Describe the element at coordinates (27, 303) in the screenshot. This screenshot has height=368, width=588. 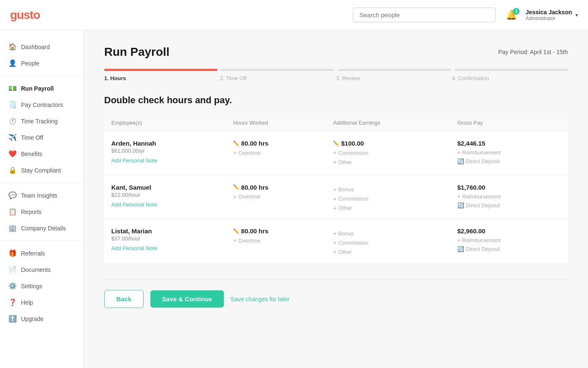
I see `sidebar-item-label: Help` at that location.